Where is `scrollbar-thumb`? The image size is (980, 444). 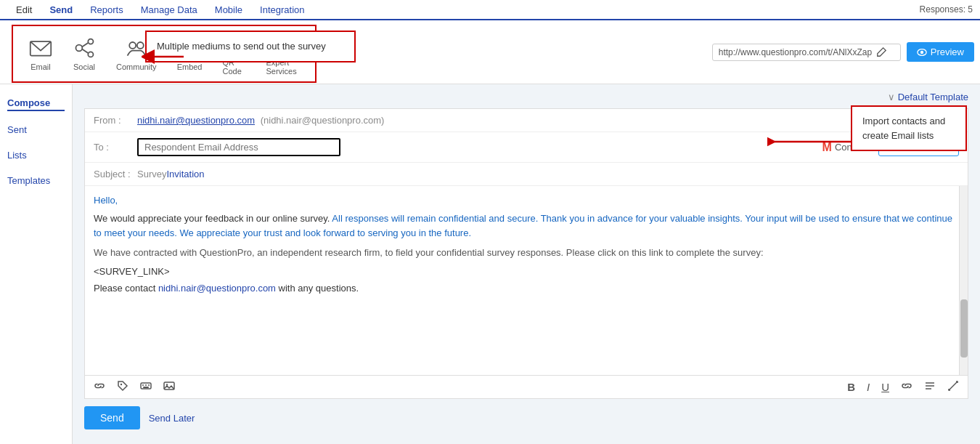
scrollbar-thumb is located at coordinates (964, 328).